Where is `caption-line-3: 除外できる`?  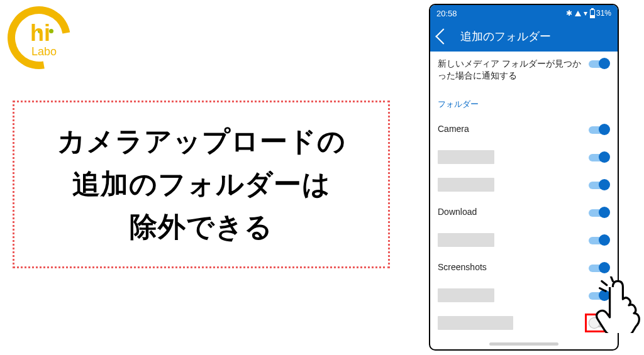
caption-line-3: 除外できる is located at coordinates (201, 227).